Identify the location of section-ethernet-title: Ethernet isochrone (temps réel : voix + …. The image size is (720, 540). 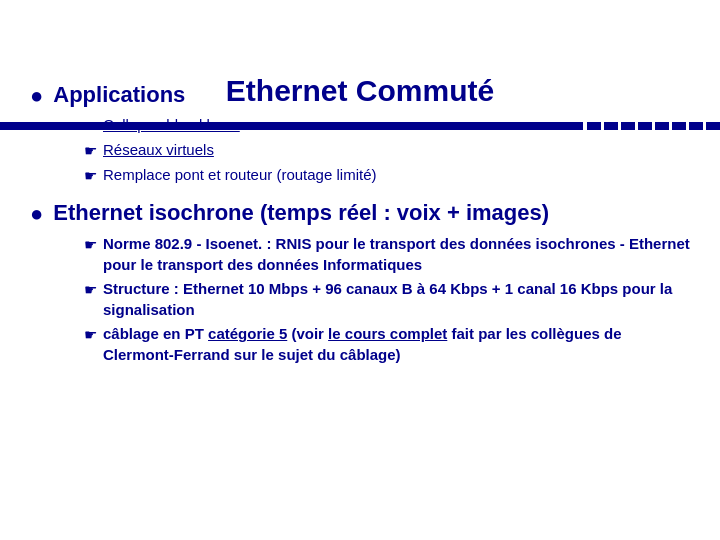
(301, 213).